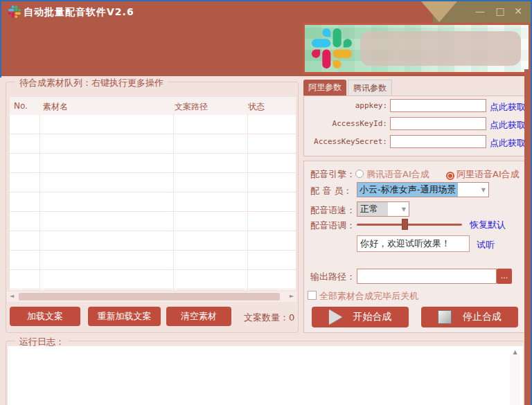 This screenshot has height=405, width=532. I want to click on voice-dropdown: 小云-标准女声-通用场景 ▼, so click(423, 190).